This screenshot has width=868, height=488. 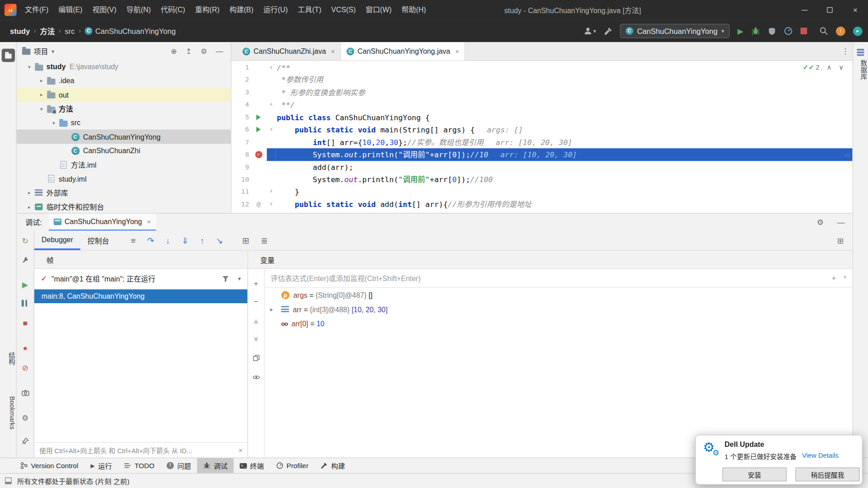 I want to click on editor-line-7: 7 int[] arr={10,20,30};//实参。数组也是引用arr: […, so click(x=542, y=142).